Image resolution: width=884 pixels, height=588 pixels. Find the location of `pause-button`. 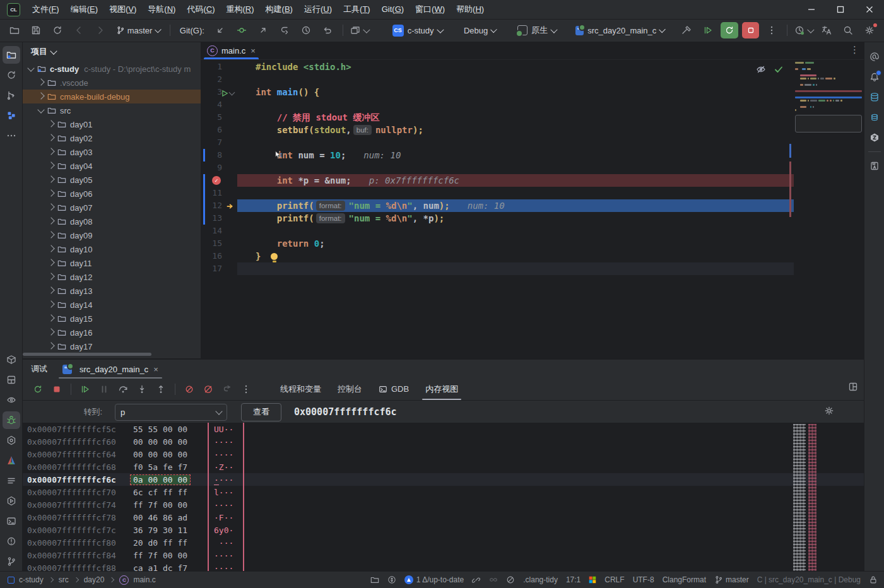

pause-button is located at coordinates (104, 389).